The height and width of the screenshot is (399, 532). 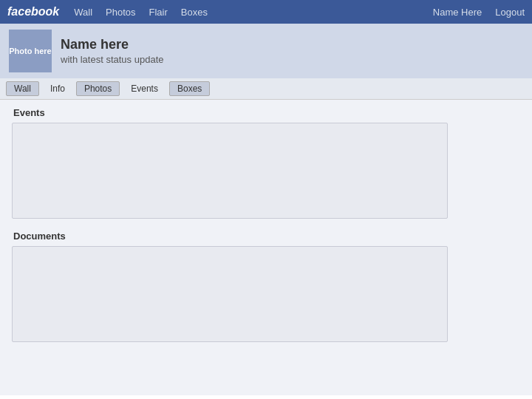 I want to click on nav-flair: Flair, so click(x=158, y=12).